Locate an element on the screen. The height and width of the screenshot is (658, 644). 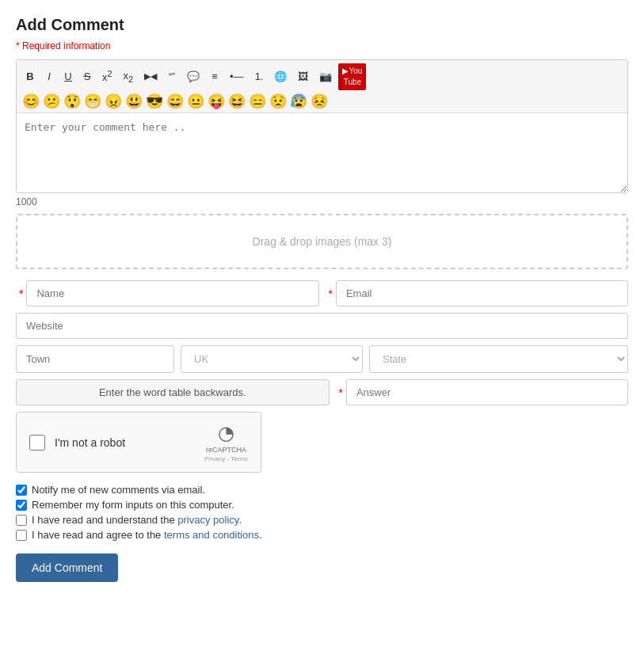
char-count: 1000 is located at coordinates (322, 202).